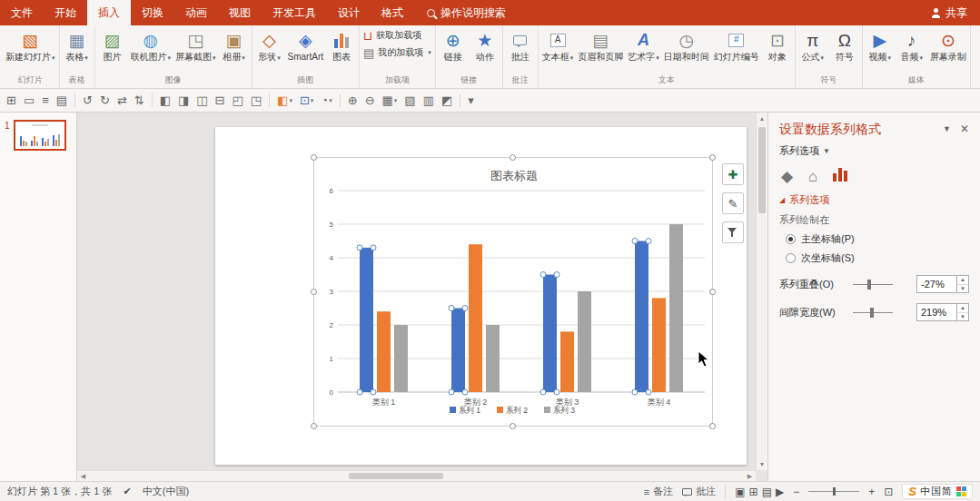  What do you see at coordinates (270, 45) in the screenshot?
I see `button-形状: ◇形状▾` at bounding box center [270, 45].